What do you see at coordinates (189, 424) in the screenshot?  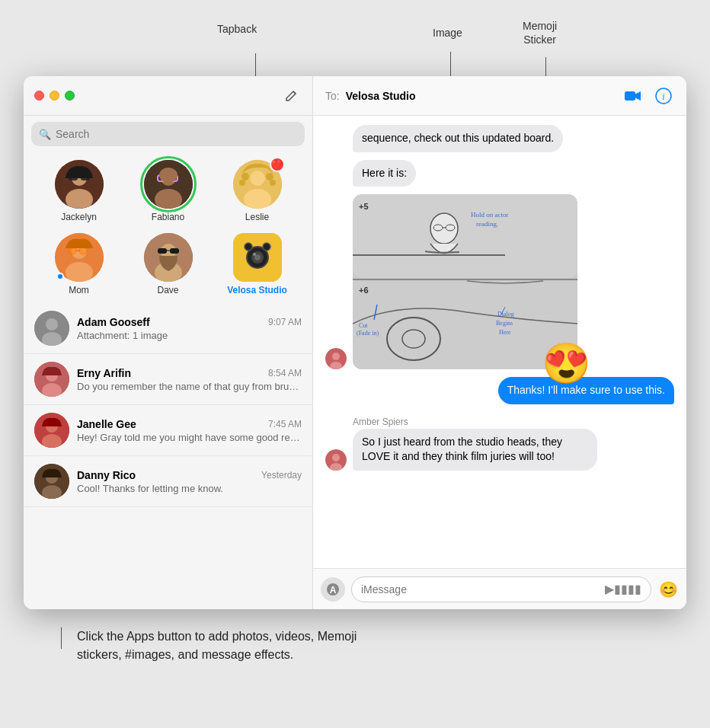 I see `janelle-conv-header: Janelle Gee 7:45 AM` at bounding box center [189, 424].